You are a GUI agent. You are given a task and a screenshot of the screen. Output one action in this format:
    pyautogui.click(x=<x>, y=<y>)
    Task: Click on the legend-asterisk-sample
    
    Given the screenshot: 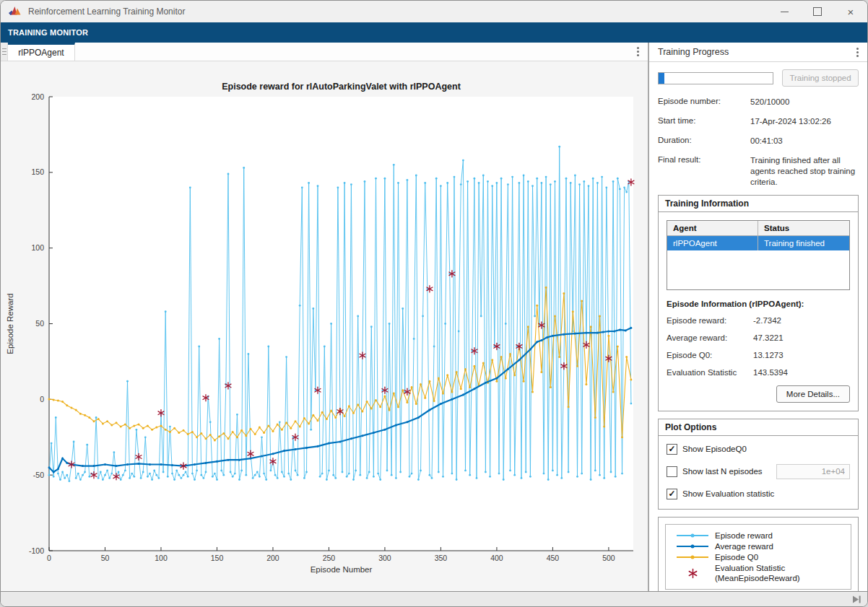 What is the action you would take?
    pyautogui.click(x=693, y=573)
    